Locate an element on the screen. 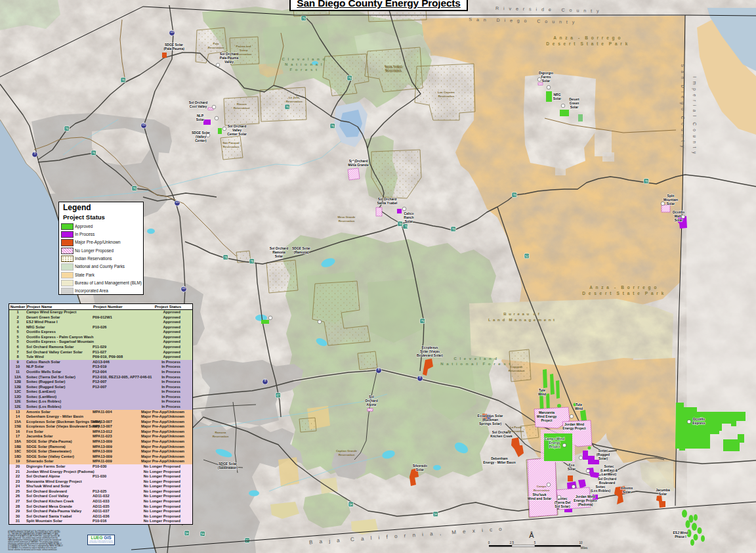 The height and width of the screenshot is (553, 756). svg-text: I m p e r i a l C o u n t y is located at coordinates (694, 116).